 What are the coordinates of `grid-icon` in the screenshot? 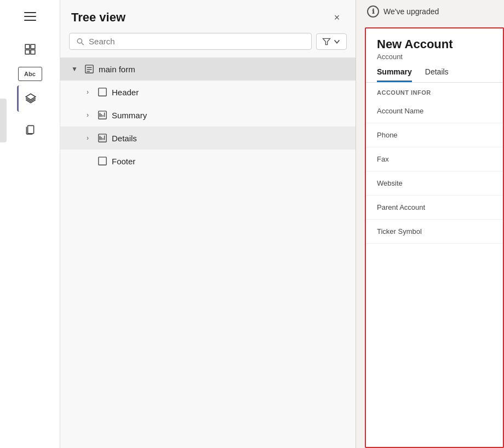 It's located at (30, 49).